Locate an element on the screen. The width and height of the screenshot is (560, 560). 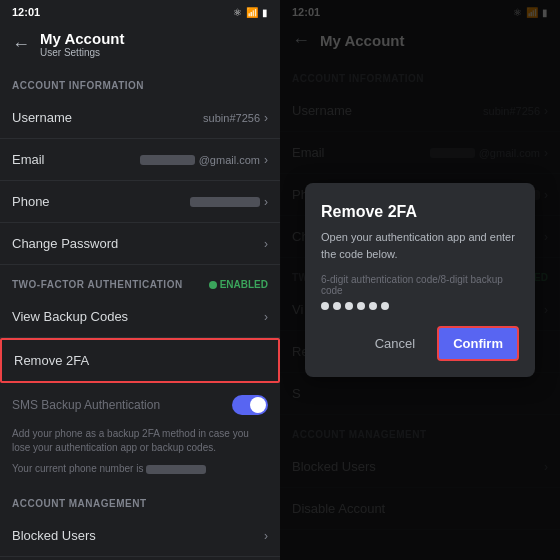
left-sms-label: SMS Backup Authentication is located at coordinates (86, 405).